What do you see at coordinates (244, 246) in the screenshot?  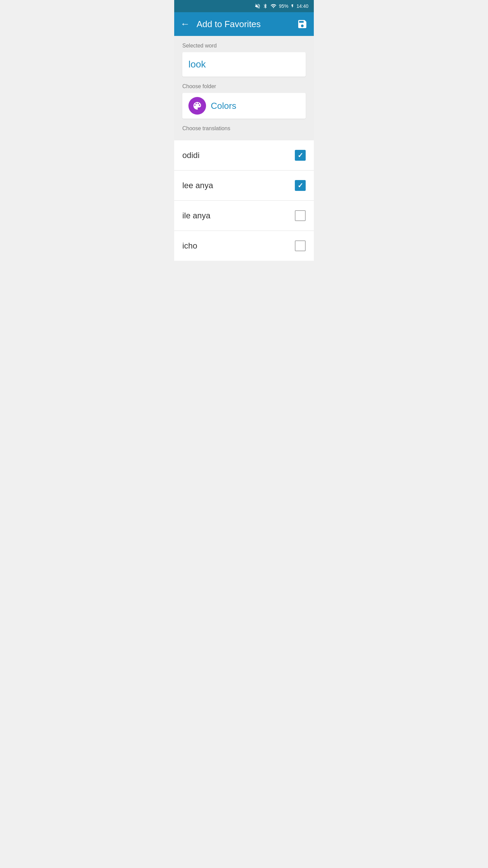 I see `translation-item: icho` at bounding box center [244, 246].